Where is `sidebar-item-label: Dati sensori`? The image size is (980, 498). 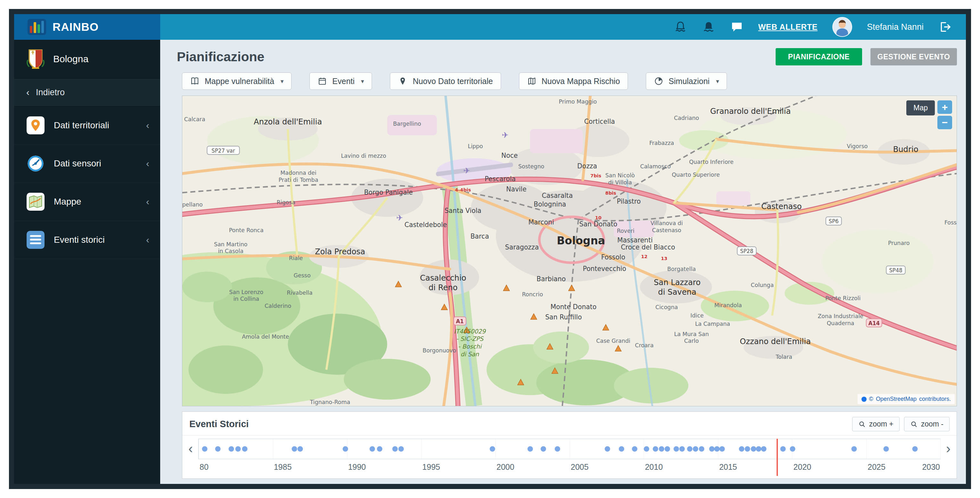
sidebar-item-label: Dati sensori is located at coordinates (78, 164).